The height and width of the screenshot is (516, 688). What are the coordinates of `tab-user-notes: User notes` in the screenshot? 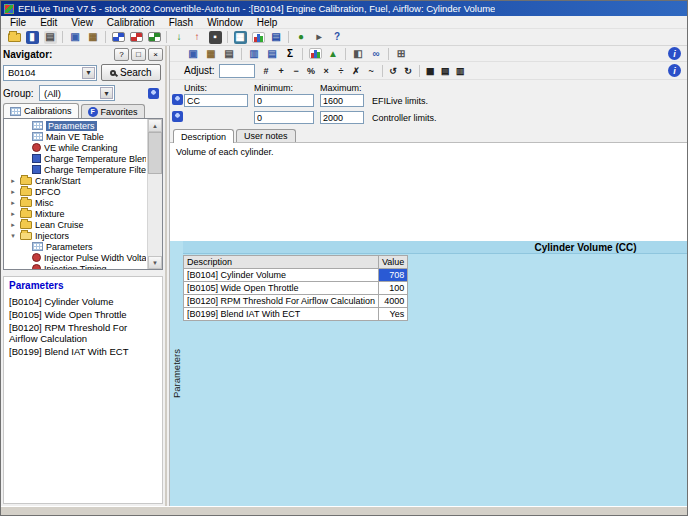 It's located at (266, 136).